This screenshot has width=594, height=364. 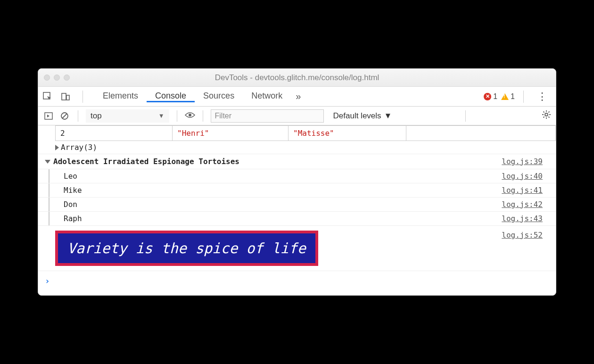 What do you see at coordinates (526, 219) in the screenshot?
I see `source-link: log.js:43` at bounding box center [526, 219].